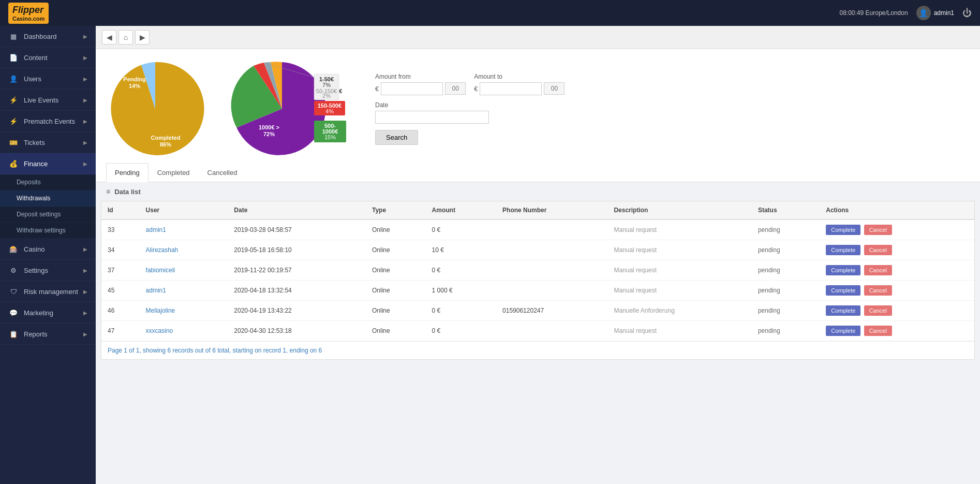 This screenshot has width=980, height=484. I want to click on col-date: Date, so click(297, 210).